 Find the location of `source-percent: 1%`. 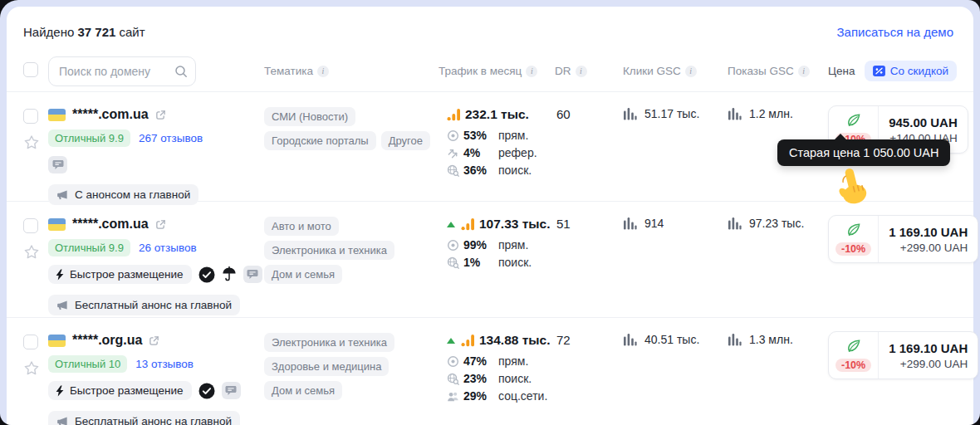

source-percent: 1% is located at coordinates (481, 262).